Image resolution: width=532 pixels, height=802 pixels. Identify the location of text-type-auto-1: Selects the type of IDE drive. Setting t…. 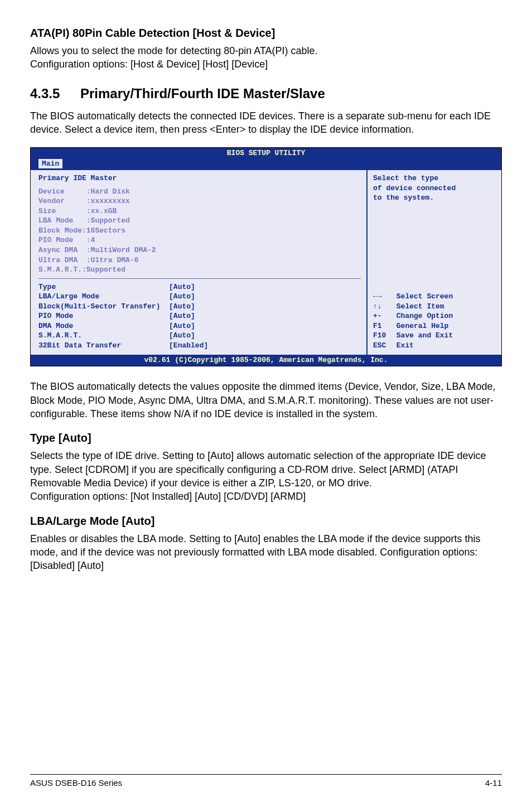
(266, 470).